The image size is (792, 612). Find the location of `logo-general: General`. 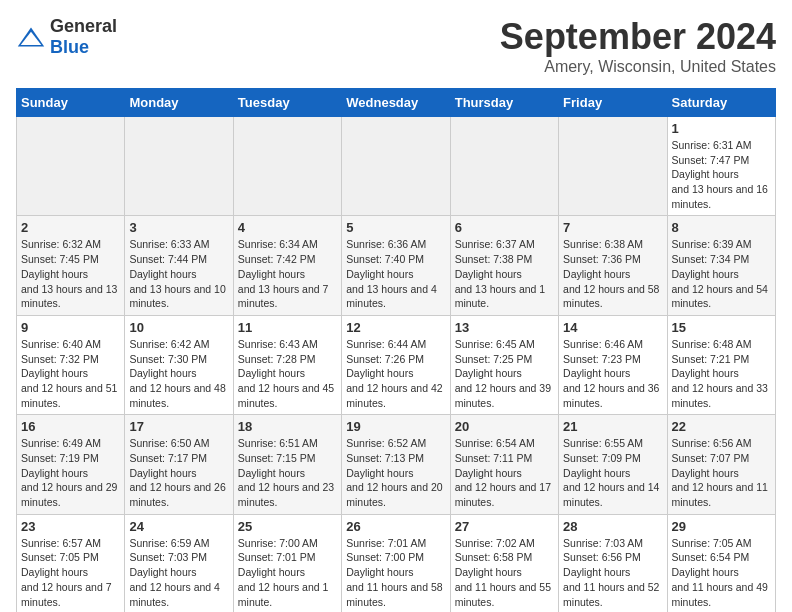

logo-general: General is located at coordinates (84, 26).